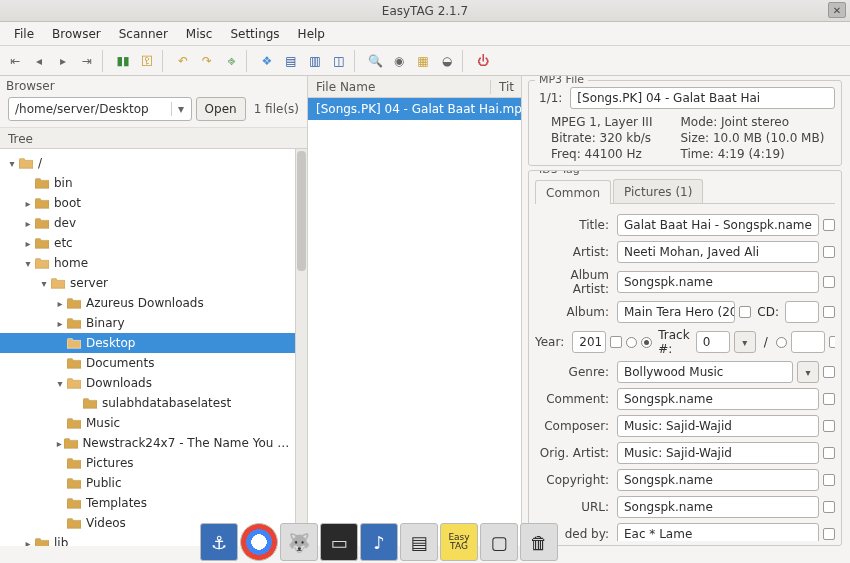 Image resolution: width=850 pixels, height=563 pixels. What do you see at coordinates (718, 426) in the screenshot?
I see `input-composer: Music: Sajid-Wajid` at bounding box center [718, 426].